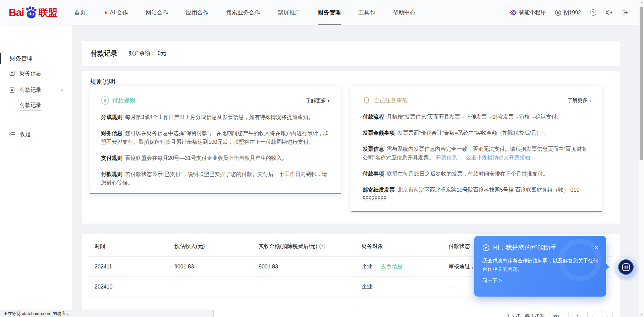  What do you see at coordinates (367, 13) in the screenshot?
I see `nav-item-toolkit: 工具包` at bounding box center [367, 13].